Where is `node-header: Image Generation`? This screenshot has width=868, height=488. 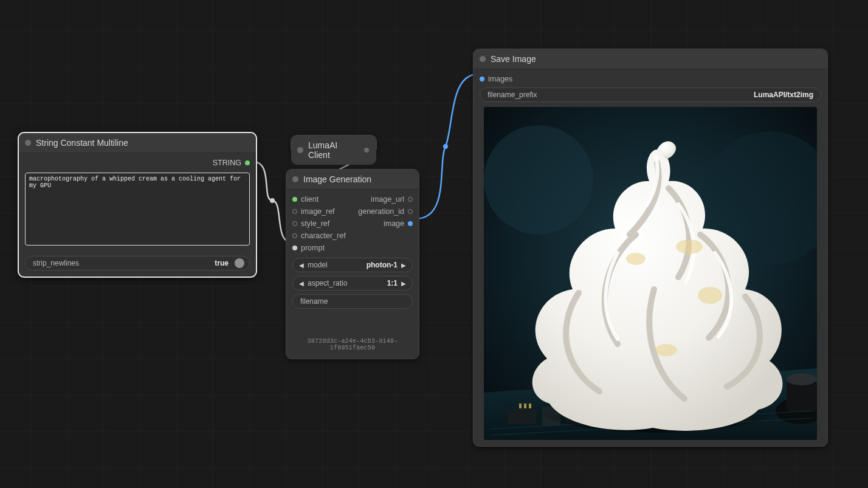
node-header: Image Generation is located at coordinates (353, 180).